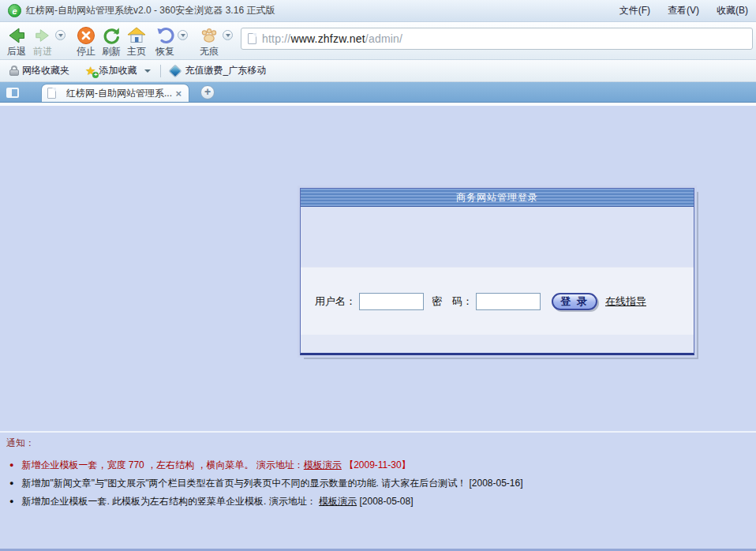 Image resolution: width=756 pixels, height=551 pixels. I want to click on url-scheme: http://, so click(276, 39).